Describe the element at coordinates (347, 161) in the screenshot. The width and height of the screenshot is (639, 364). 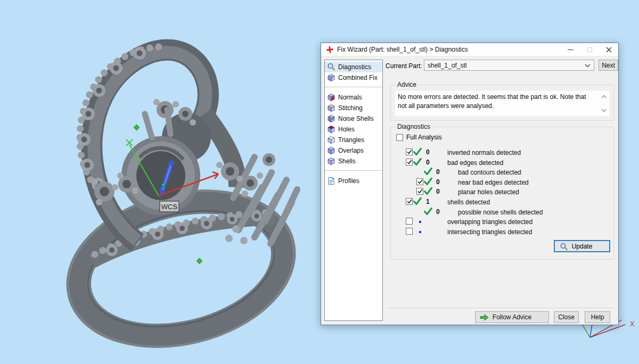
I see `sidebar-item-label: Shells` at that location.